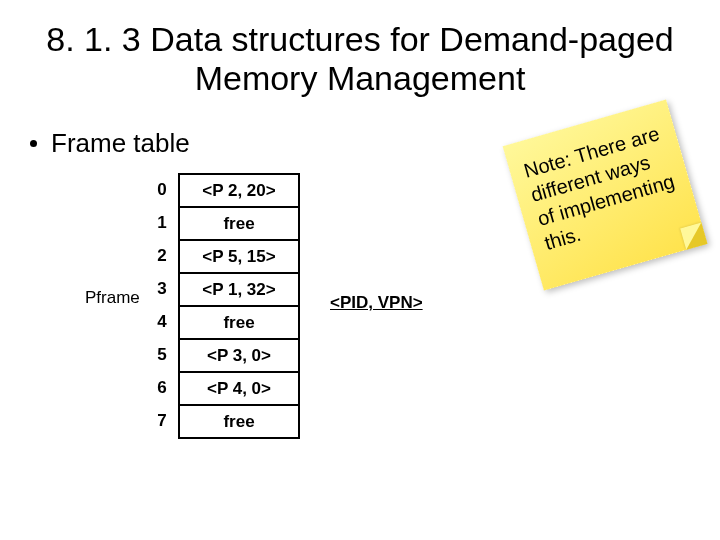  I want to click on index-cell: 3, so click(162, 288).